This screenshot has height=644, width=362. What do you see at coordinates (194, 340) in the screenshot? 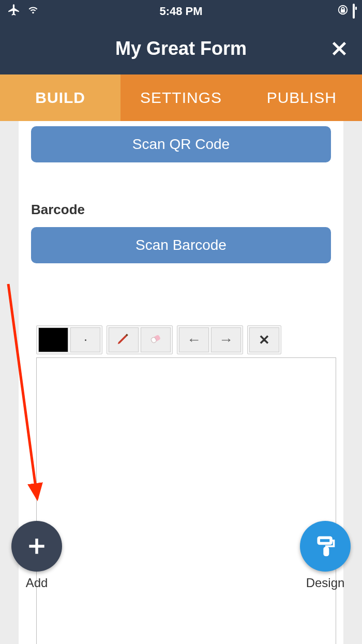
I see `undo-button: ←` at bounding box center [194, 340].